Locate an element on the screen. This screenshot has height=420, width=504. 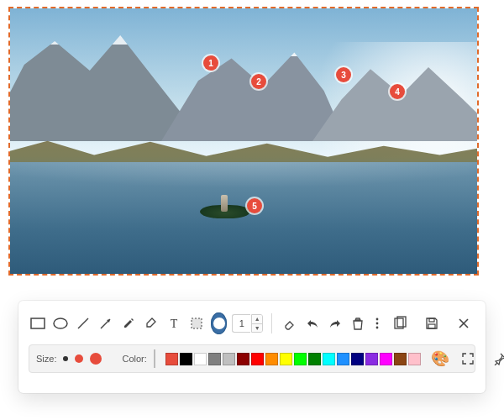
annotation-marker-1: 1 is located at coordinates (211, 63).